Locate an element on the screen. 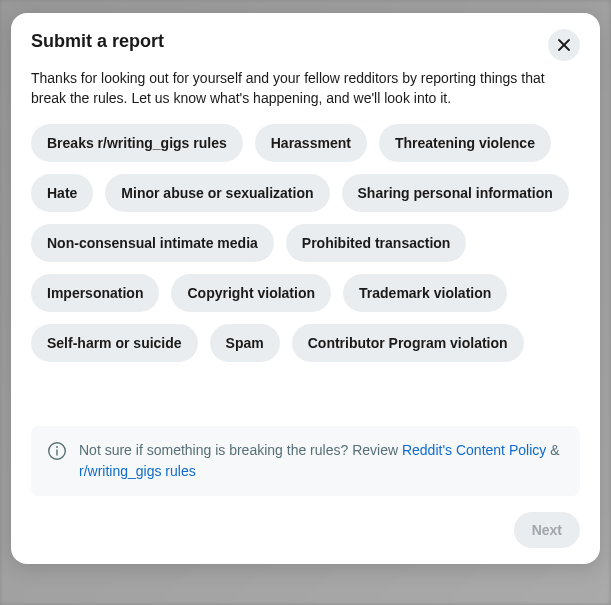  modal-footer: Next is located at coordinates (306, 530).